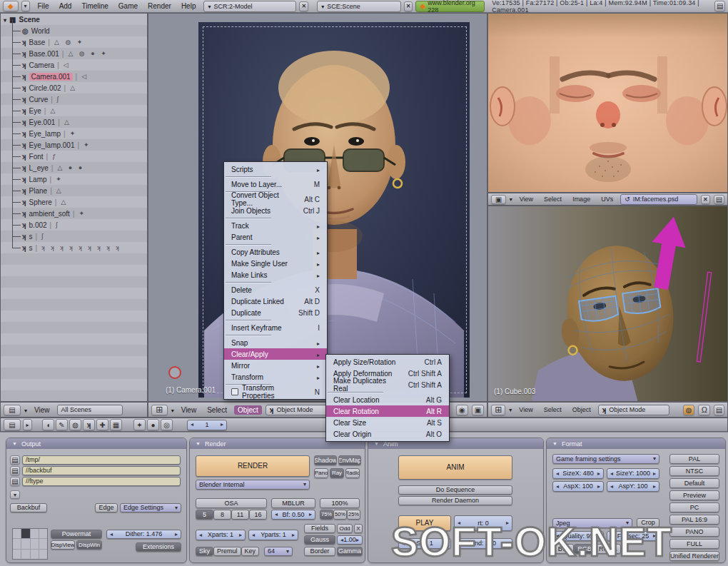 Image resolution: width=728 pixels, height=566 pixels. What do you see at coordinates (694, 507) in the screenshot?
I see `format-preset-button: PC` at bounding box center [694, 507].